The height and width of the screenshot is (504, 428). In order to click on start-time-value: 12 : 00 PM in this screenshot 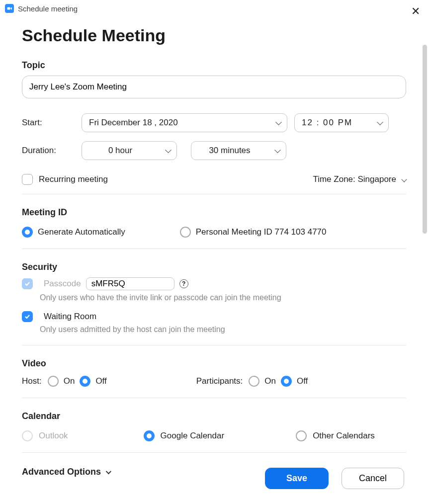, I will do `click(327, 123)`.